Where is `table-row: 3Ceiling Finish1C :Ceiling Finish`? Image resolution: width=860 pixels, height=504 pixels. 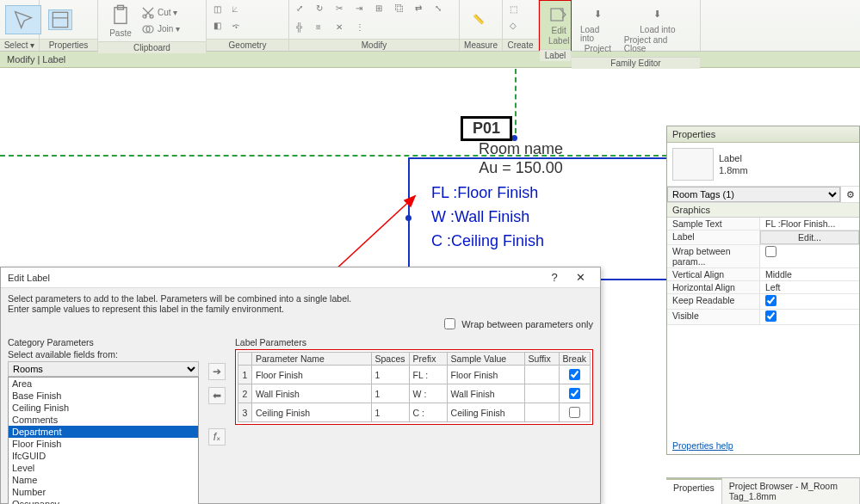 table-row: 3Ceiling Finish1C :Ceiling Finish is located at coordinates (415, 413).